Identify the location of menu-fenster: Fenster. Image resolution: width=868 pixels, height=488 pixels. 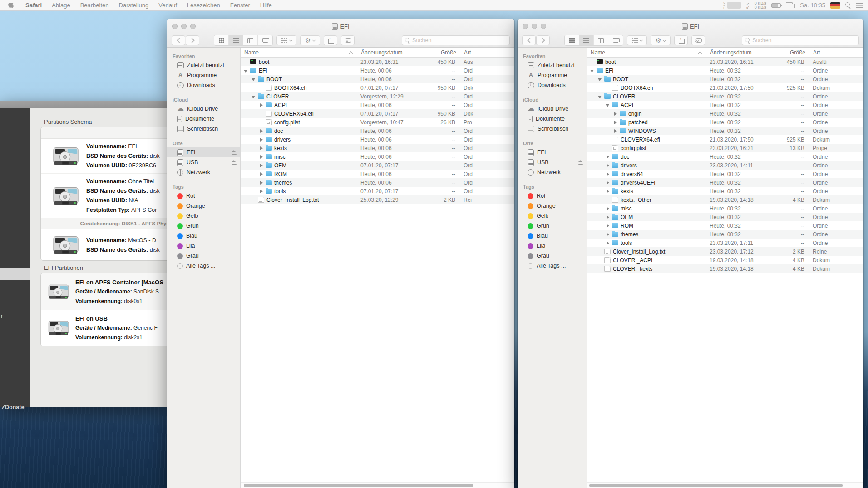
(240, 5).